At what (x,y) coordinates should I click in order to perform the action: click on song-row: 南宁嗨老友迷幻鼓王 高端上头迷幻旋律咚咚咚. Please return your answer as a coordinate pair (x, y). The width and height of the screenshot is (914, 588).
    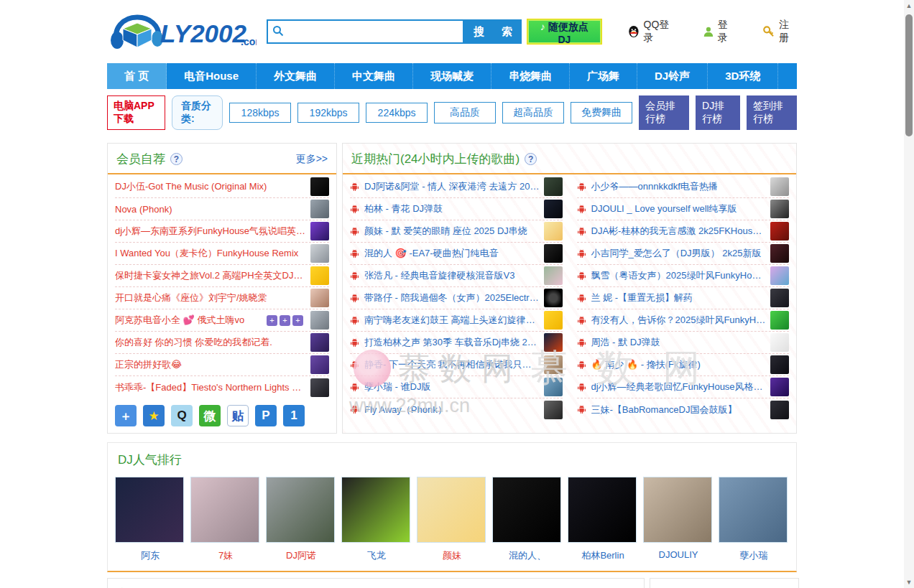
    Looking at the image, I should click on (456, 320).